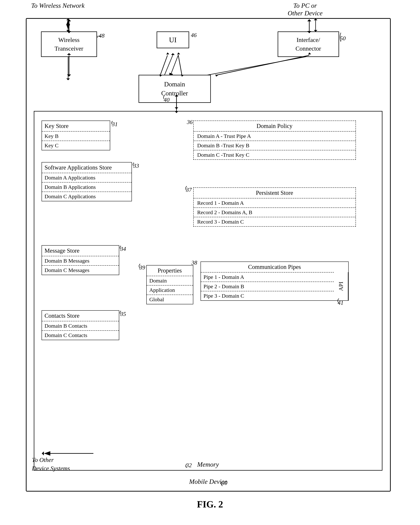 This screenshot has width=420, height=525. Describe the element at coordinates (170, 290) in the screenshot. I see `application-item: Application` at that location.